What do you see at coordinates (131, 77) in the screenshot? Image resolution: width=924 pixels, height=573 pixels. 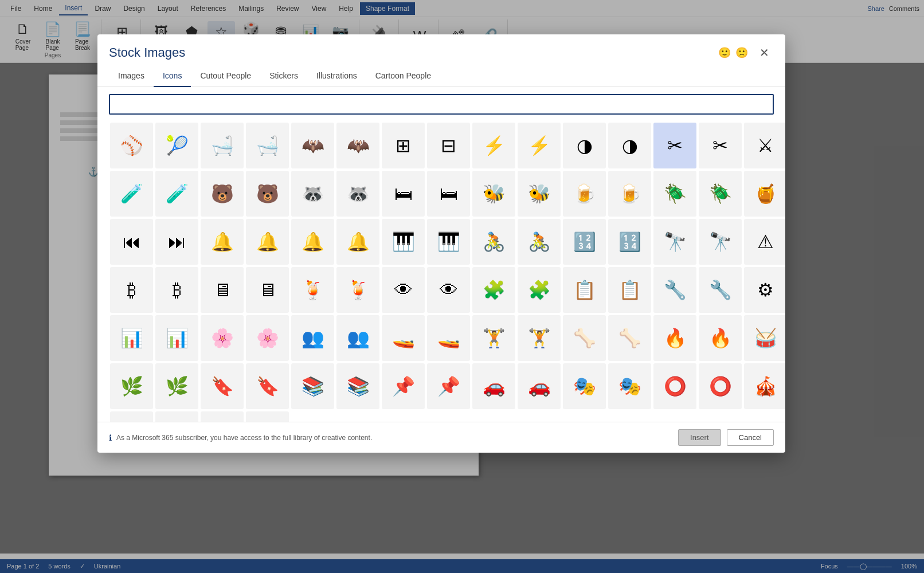 I see `tab-images: Images` at bounding box center [131, 77].